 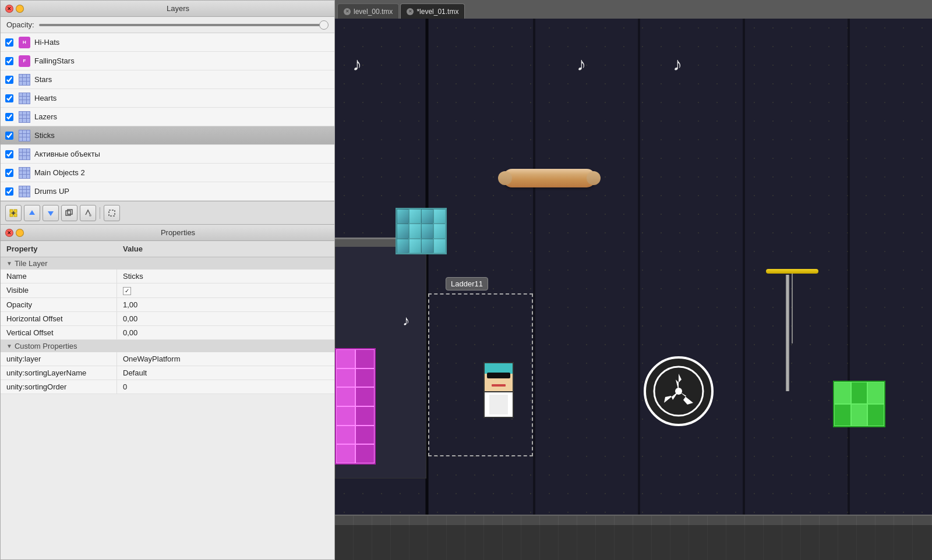 I want to click on props-value-0: Sticks, so click(x=133, y=276).